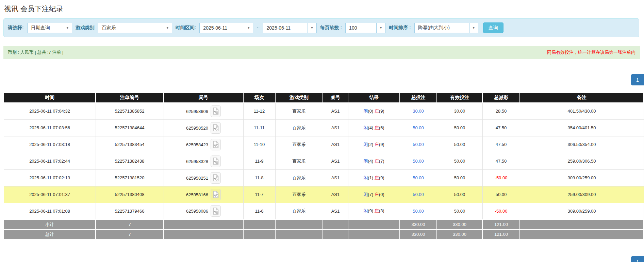  Describe the element at coordinates (130, 144) in the screenshot. I see `cell-bet-id: 522571383454` at that location.